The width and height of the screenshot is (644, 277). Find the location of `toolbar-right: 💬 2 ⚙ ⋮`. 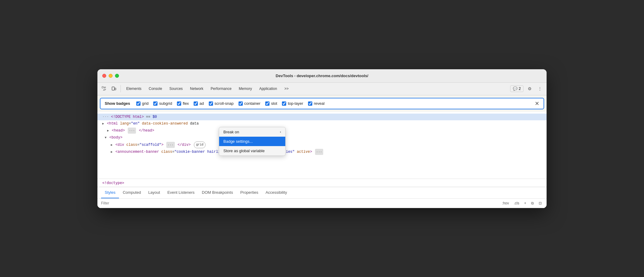

toolbar-right: 💬 2 ⚙ ⋮ is located at coordinates (527, 89).